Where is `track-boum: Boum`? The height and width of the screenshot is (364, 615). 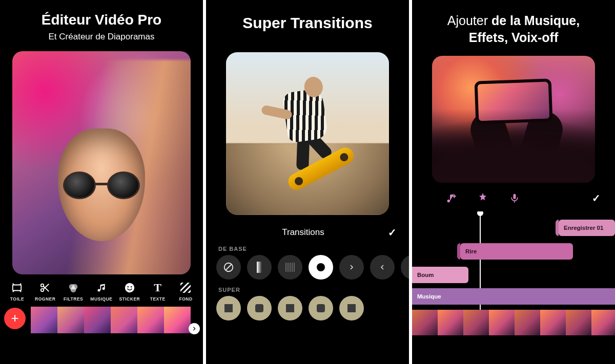 track-boum: Boum is located at coordinates (440, 275).